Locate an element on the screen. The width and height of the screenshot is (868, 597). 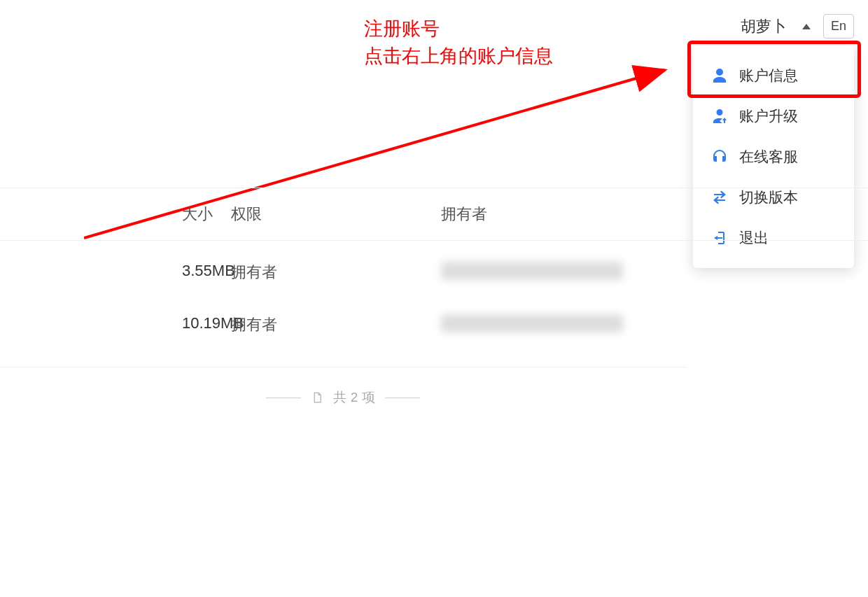
document-icon is located at coordinates (317, 398).